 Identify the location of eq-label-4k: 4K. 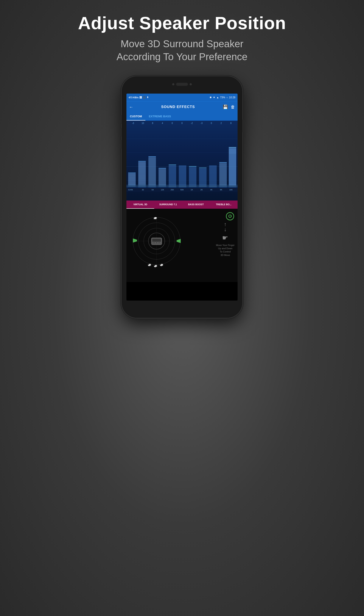
(211, 190).